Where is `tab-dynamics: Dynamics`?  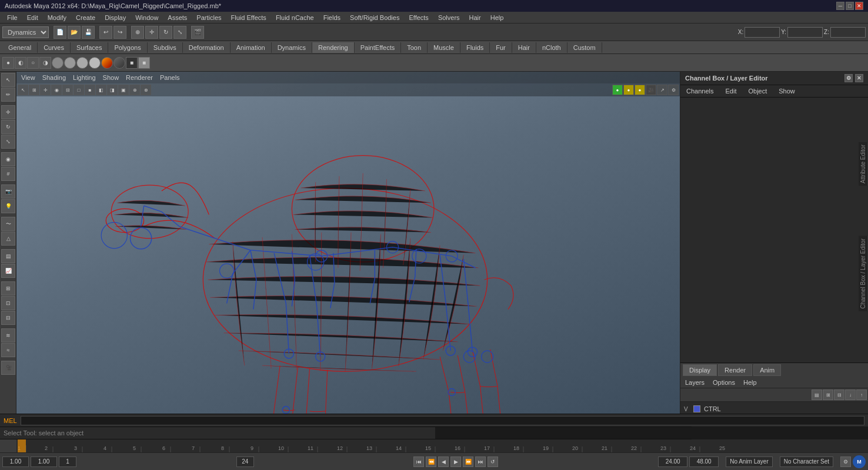 tab-dynamics: Dynamics is located at coordinates (292, 48).